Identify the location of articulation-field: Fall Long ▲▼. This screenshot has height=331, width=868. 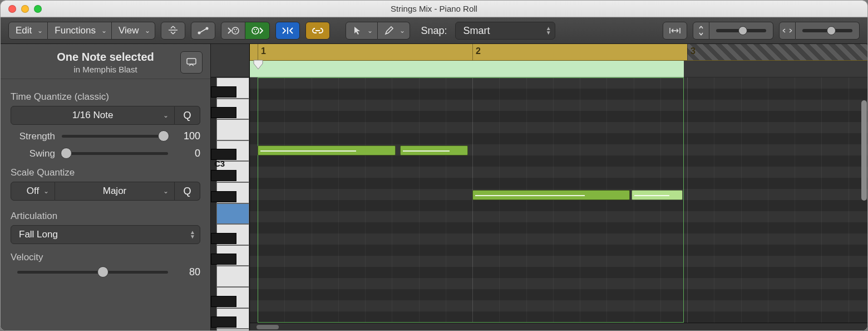
(106, 235).